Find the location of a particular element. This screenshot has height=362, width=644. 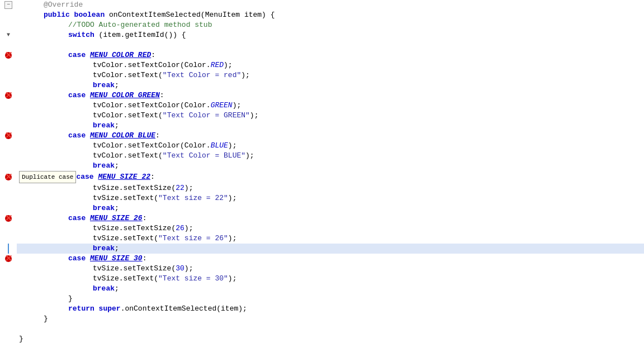

line-content: //TODO Auto-generated method stub is located at coordinates (330, 25).